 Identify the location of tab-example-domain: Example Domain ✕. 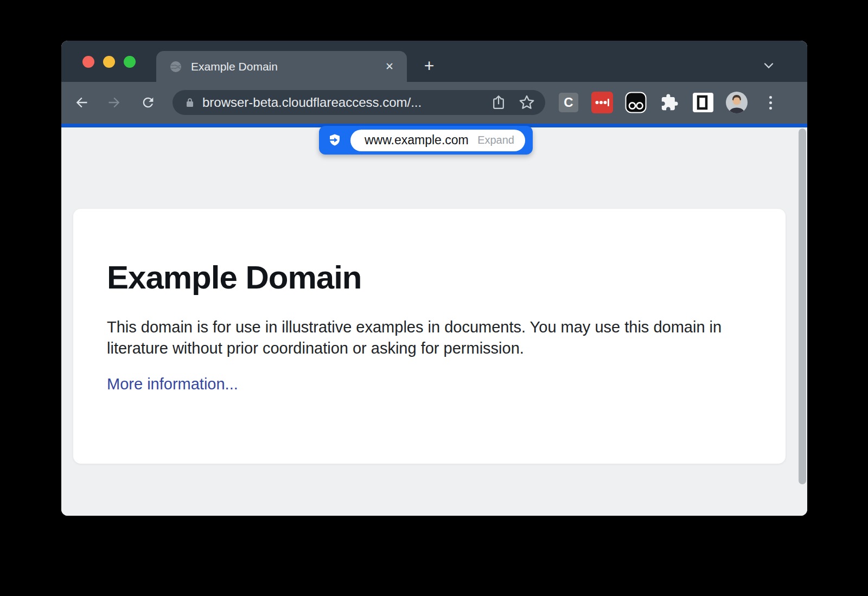
(282, 66).